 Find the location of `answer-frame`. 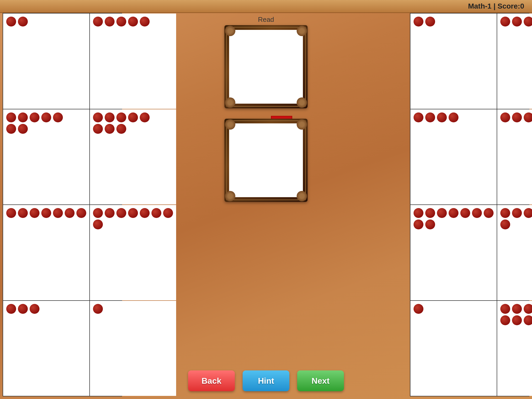

answer-frame is located at coordinates (266, 160).